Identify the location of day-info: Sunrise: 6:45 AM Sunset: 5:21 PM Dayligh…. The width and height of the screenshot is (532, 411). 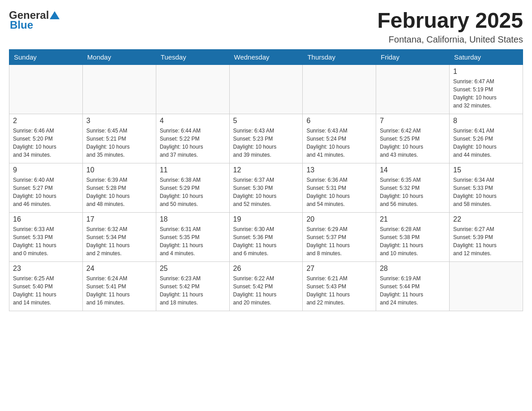
(119, 143).